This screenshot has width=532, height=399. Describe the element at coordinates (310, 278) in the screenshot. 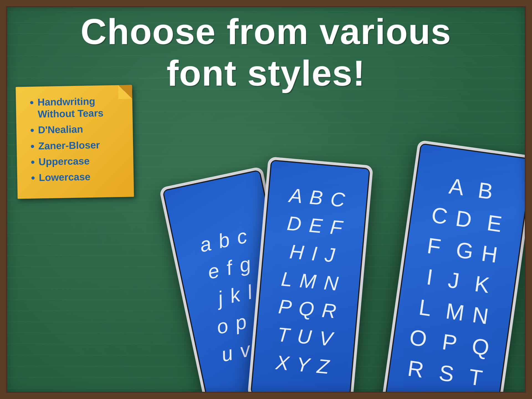

I see `ipad-middle: A B C D E F H I J L M N P Q R T U V X Y …` at that location.